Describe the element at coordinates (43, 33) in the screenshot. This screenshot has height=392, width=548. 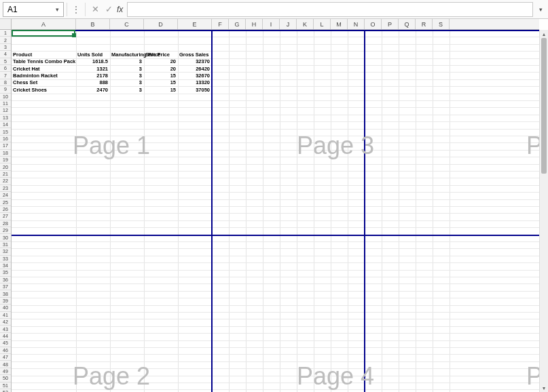
I see `cell-selection` at that location.